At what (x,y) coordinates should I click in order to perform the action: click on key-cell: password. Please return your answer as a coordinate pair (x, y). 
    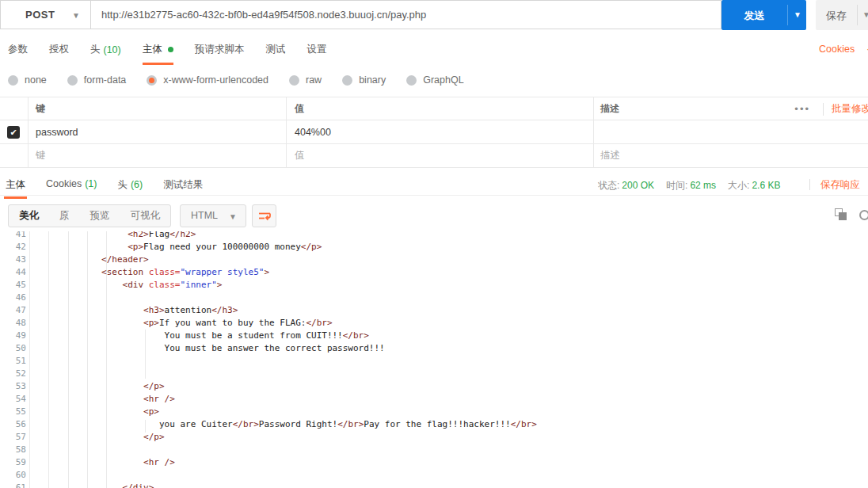
    Looking at the image, I should click on (158, 132).